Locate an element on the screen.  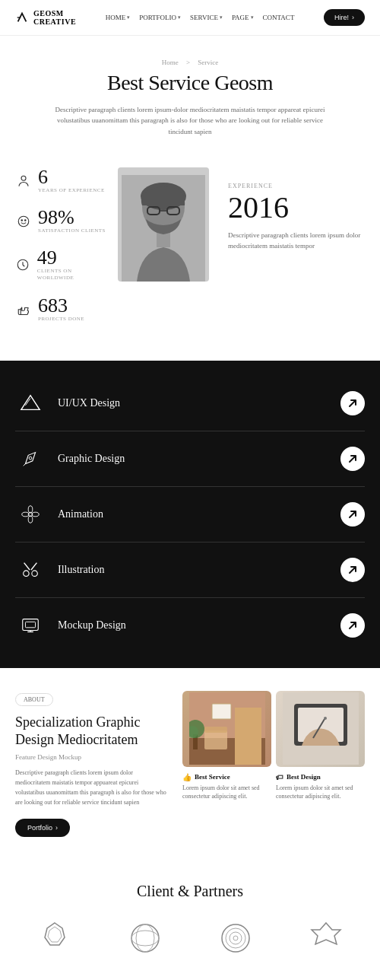
thumb-up-icon: 👍 is located at coordinates (187, 778).